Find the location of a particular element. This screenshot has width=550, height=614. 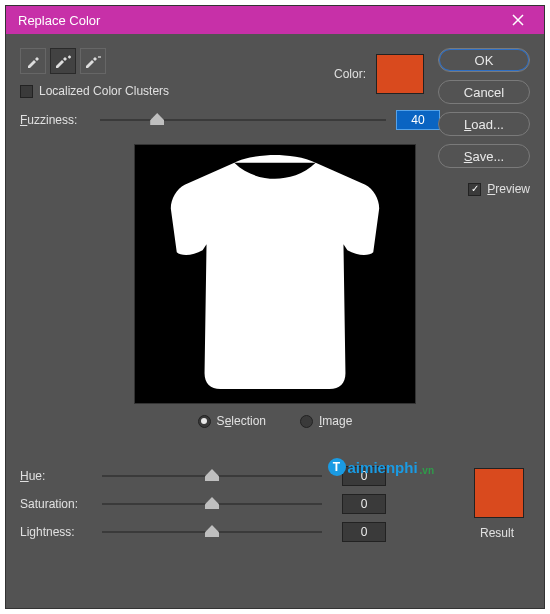

watermark: T aimienphi .vn is located at coordinates (381, 467).